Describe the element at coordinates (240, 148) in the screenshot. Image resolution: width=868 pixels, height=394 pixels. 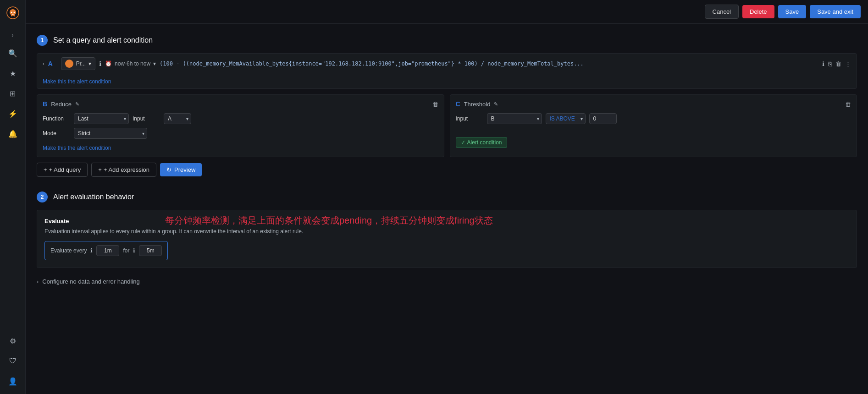
I see `reduce-card-footer: Make this the alert condition` at that location.